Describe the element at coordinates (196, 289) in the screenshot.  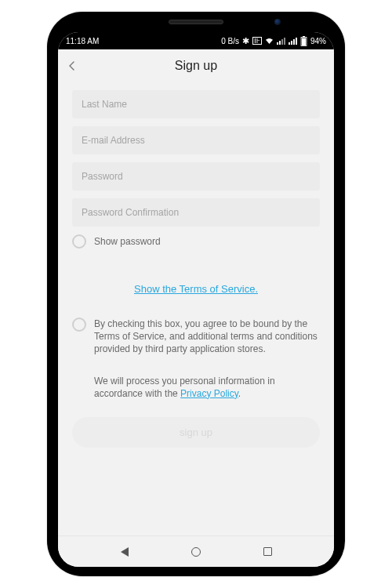
I see `terms-of-service-link: Show the Terms of Service.` at that location.